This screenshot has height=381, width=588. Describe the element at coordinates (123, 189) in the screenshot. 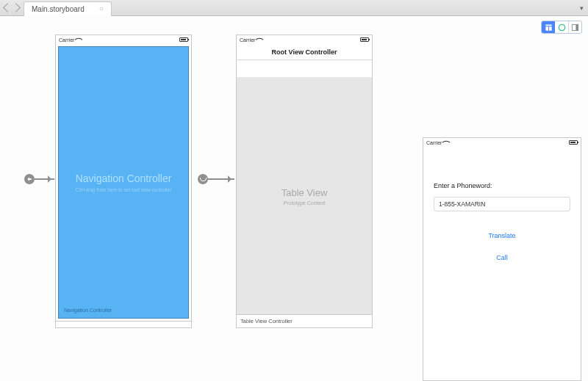

I see `navigation-controller-hint: Ctrl+drag from here to set root view con…` at that location.